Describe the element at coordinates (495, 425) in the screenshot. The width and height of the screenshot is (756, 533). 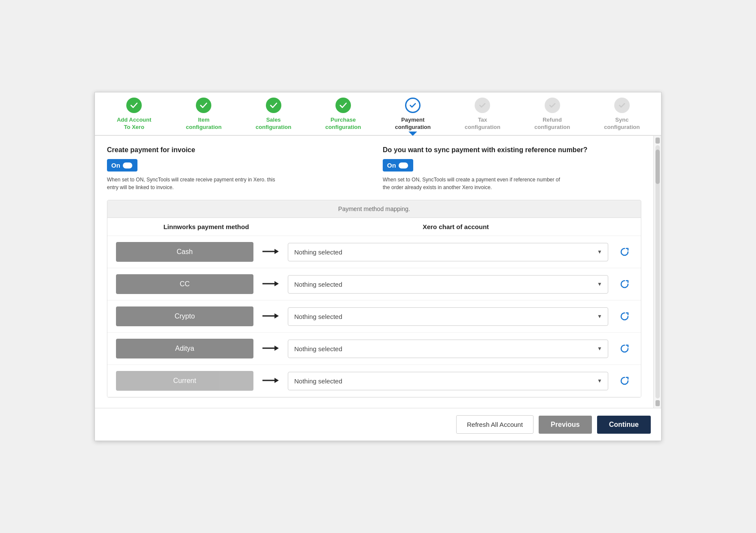
I see `refresh-all-button: Refresh All Account` at that location.